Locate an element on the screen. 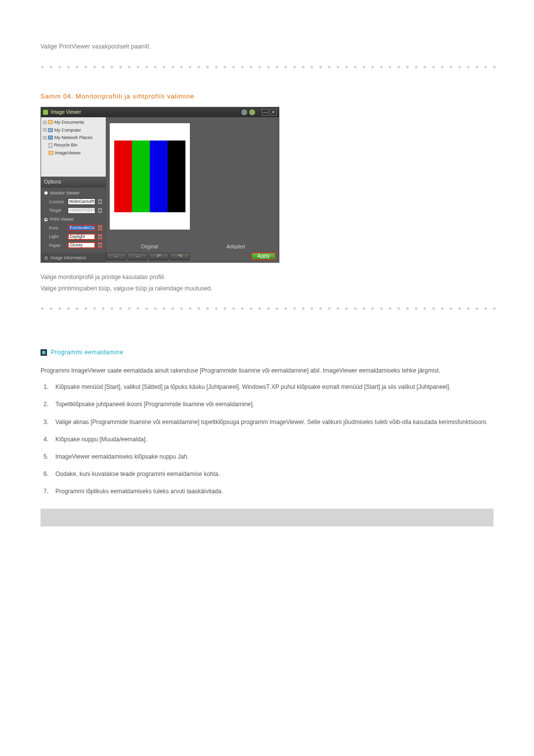  current-profile-input: WideGamutRGB.icc is located at coordinates (82, 202).